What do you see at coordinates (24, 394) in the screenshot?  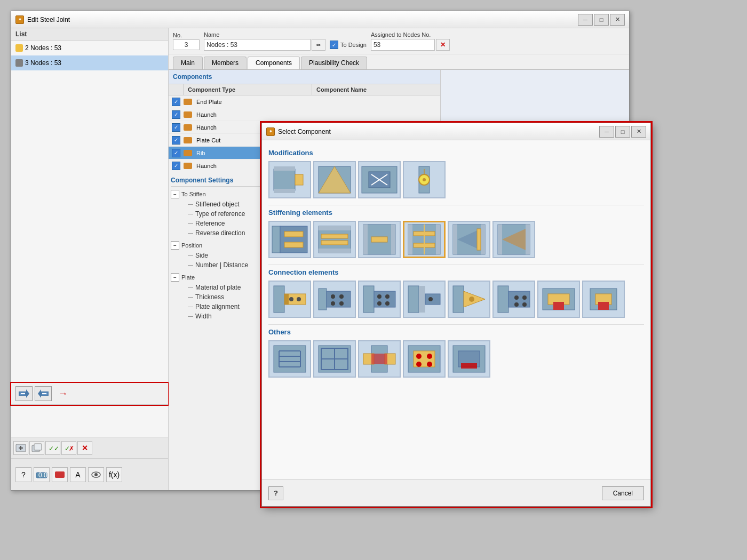 I see `left-arrow-button` at bounding box center [24, 394].